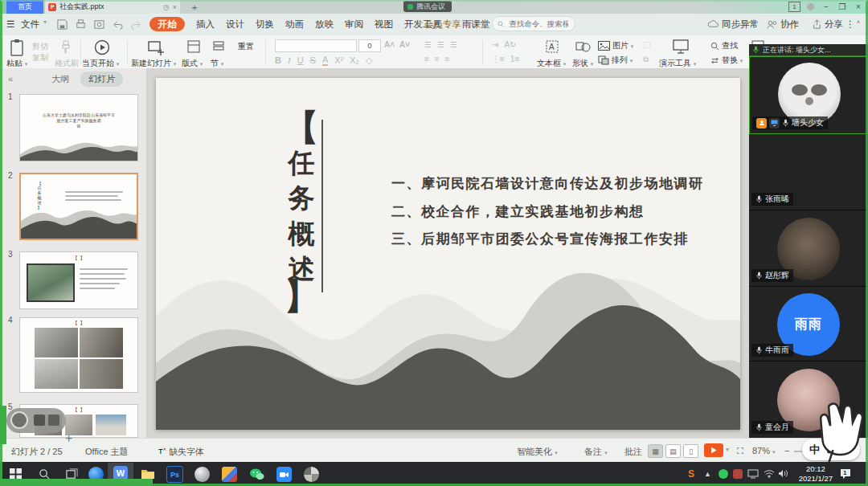 The width and height of the screenshot is (868, 486). I want to click on slide-bullet-1: 一、摩诃民院石墙设计意向传达及初步场地调研, so click(548, 183).